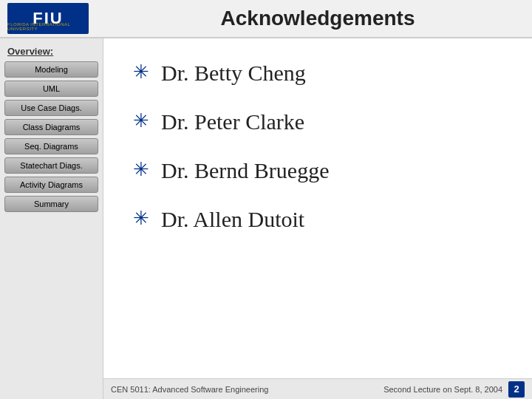 Image resolution: width=532 pixels, height=399 pixels. Describe the element at coordinates (52, 52) in the screenshot. I see `sidebar-overview-label: Overview:` at that location.